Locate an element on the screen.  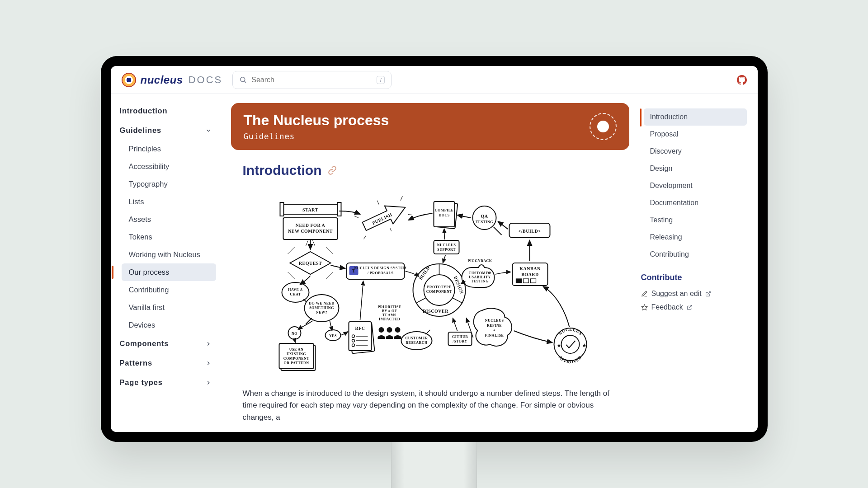
svg-text: KANBAN is located at coordinates (530, 268).